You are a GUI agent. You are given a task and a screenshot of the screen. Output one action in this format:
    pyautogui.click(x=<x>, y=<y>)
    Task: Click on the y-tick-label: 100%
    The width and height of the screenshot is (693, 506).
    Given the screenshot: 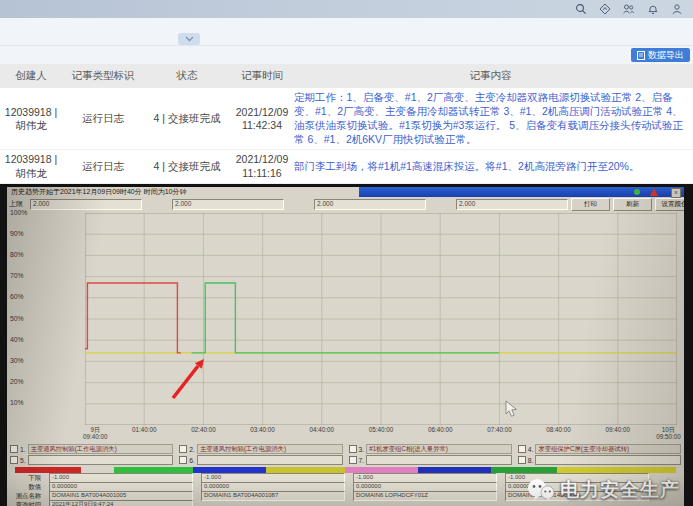 What is the action you would take?
    pyautogui.click(x=18, y=212)
    